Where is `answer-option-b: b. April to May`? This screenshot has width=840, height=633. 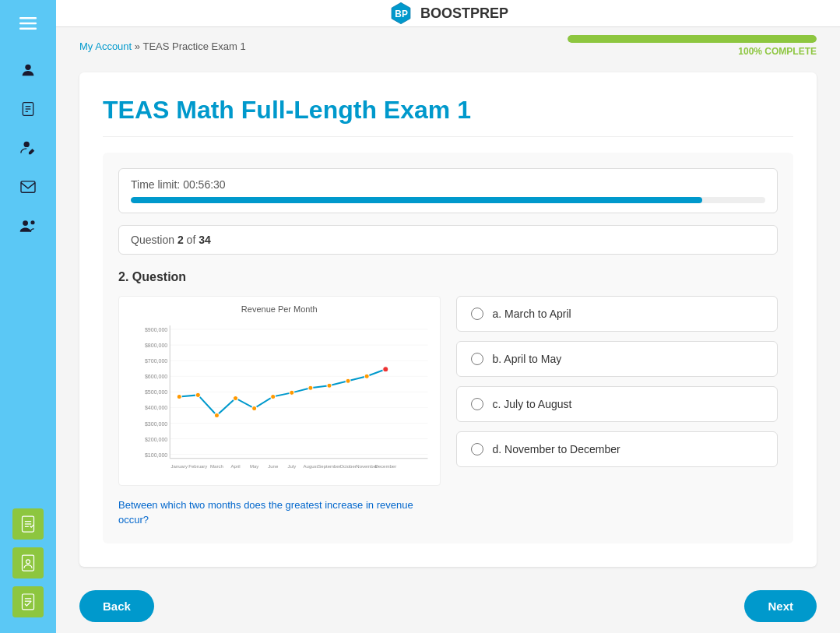 answer-option-b: b. April to May is located at coordinates (617, 359).